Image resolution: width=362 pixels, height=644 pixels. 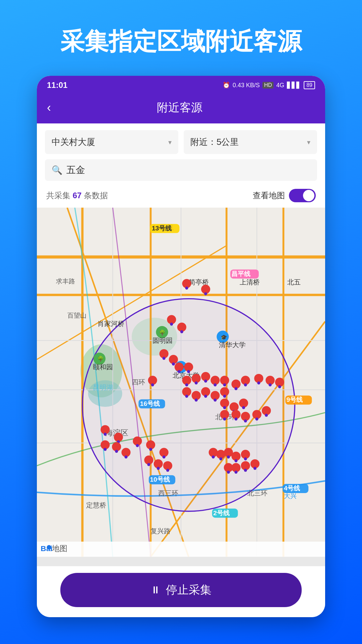 I want to click on clock-icon: ⏰, so click(x=226, y=85).